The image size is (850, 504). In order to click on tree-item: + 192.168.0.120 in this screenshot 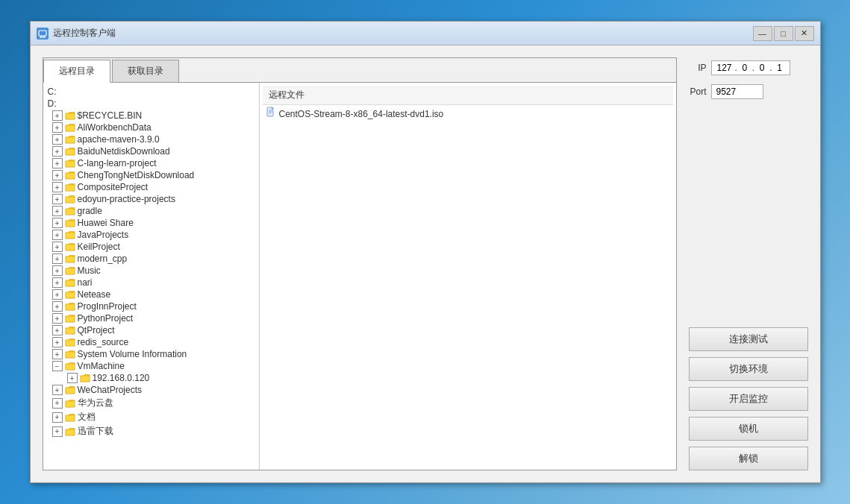, I will do `click(151, 378)`.